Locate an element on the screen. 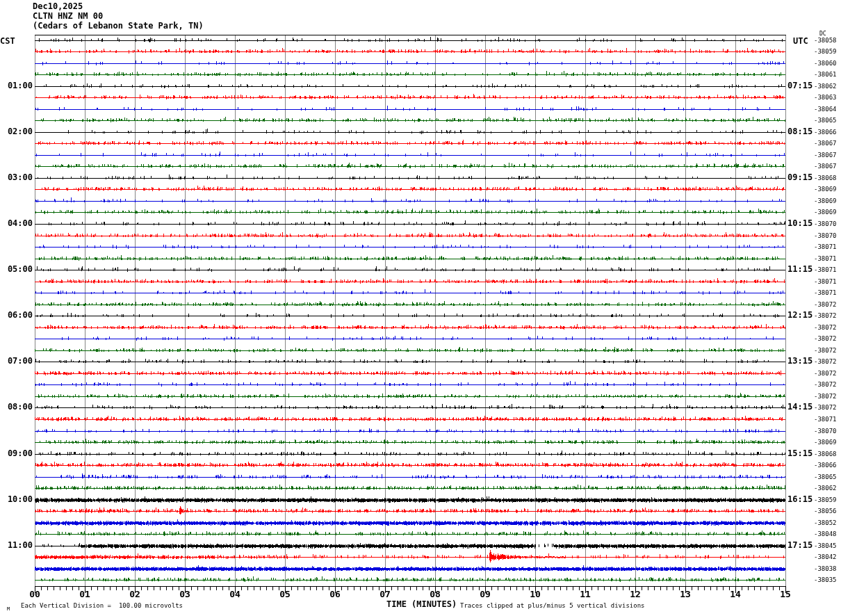  x-axis-tick-label: 15 is located at coordinates (785, 594).